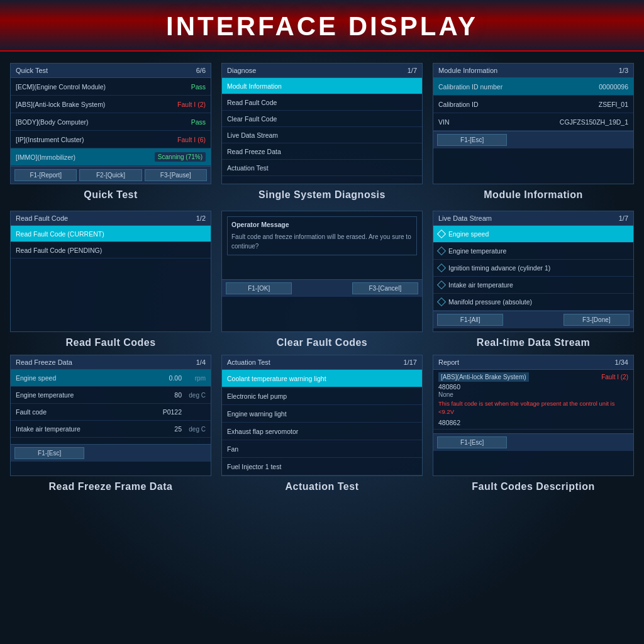  I want to click on single-sys-label: Single System Diagnosis, so click(322, 195).